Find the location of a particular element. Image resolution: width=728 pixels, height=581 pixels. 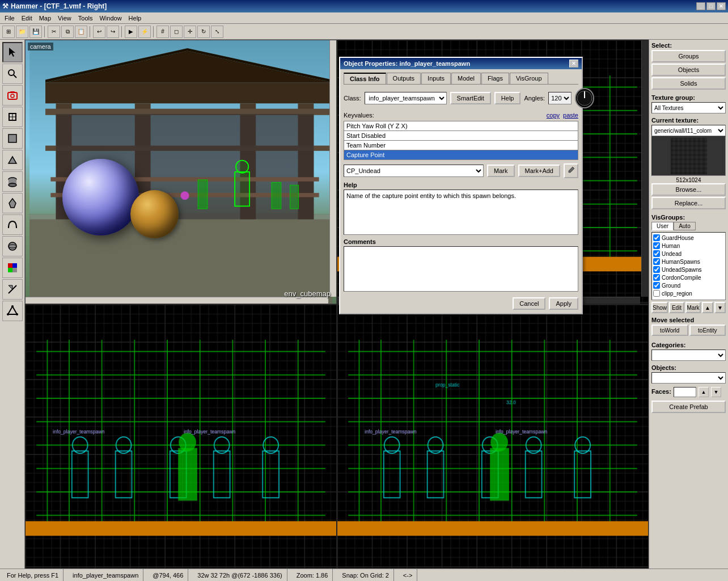

to-world-button: toWorld is located at coordinates (670, 330).